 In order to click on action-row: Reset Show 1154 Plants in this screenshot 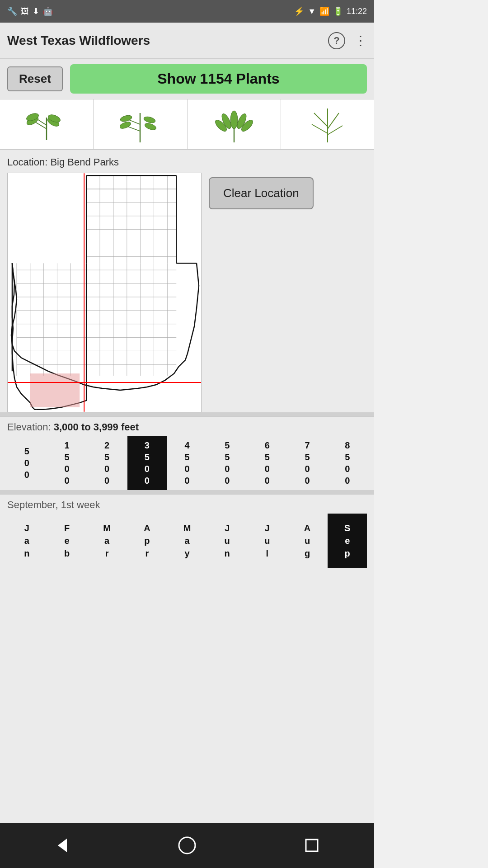, I will do `click(187, 79)`.